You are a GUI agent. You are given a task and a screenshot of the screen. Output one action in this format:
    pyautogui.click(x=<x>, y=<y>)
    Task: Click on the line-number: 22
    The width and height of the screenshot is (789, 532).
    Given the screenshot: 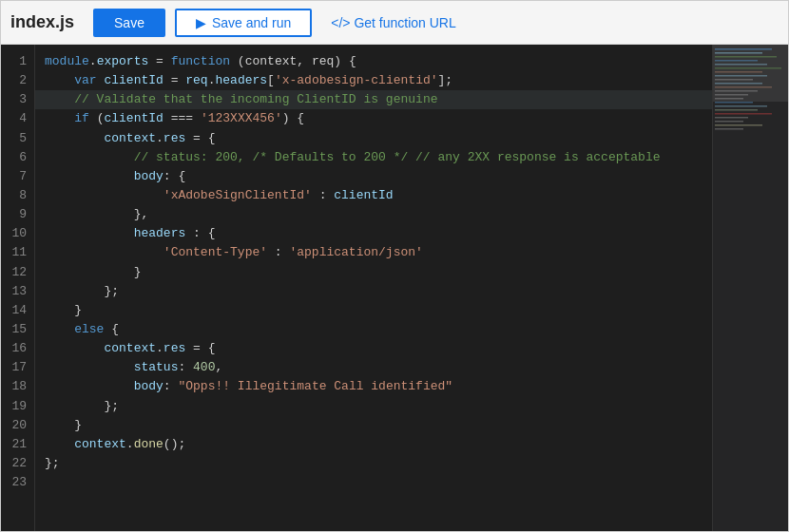 What is the action you would take?
    pyautogui.click(x=17, y=464)
    